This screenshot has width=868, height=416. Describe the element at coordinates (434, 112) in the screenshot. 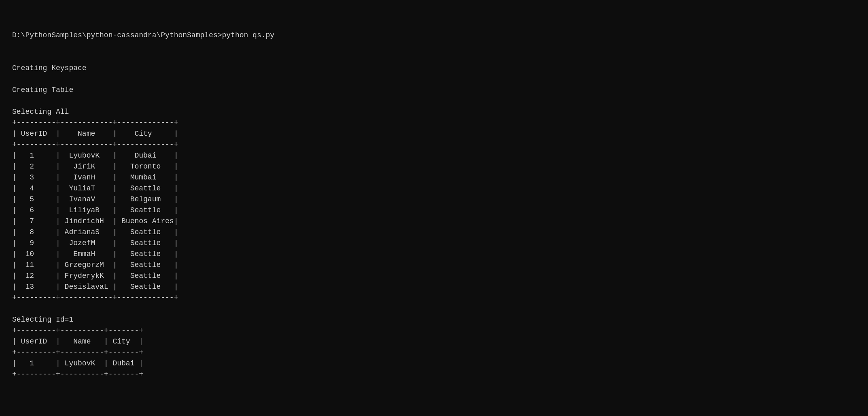

I see `terminal-line: Selecting All` at that location.